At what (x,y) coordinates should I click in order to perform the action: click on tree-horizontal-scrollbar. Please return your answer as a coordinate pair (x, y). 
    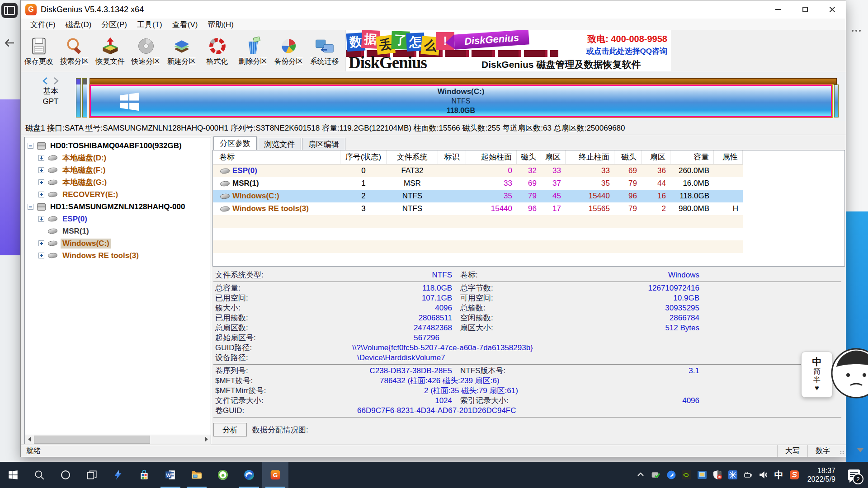
    Looking at the image, I should click on (118, 439).